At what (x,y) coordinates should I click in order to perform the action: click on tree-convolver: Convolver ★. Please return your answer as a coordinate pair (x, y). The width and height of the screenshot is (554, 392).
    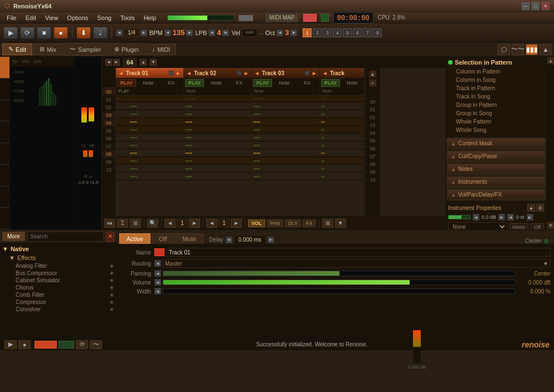
    Looking at the image, I should click on (58, 310).